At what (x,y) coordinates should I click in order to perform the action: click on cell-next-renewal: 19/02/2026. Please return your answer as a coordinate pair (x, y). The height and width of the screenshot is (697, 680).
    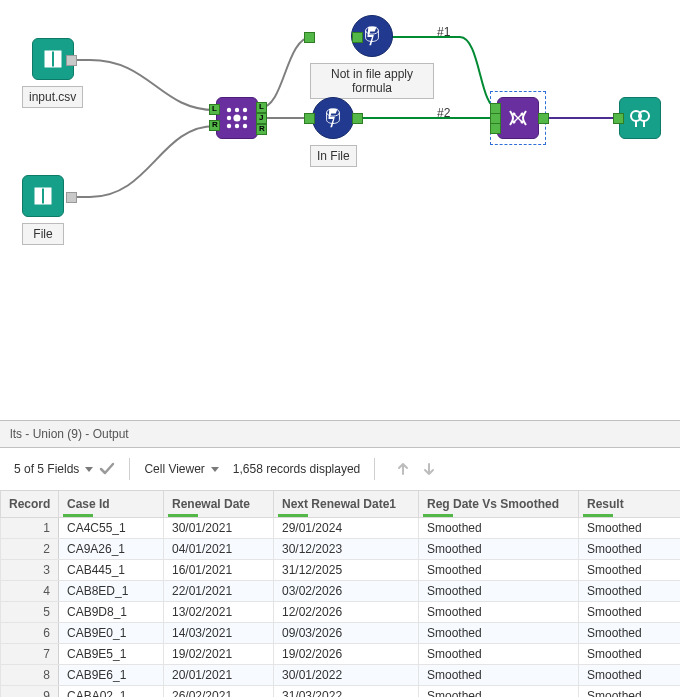
    Looking at the image, I should click on (346, 654).